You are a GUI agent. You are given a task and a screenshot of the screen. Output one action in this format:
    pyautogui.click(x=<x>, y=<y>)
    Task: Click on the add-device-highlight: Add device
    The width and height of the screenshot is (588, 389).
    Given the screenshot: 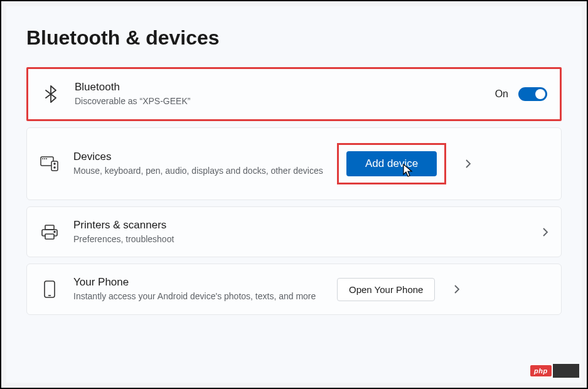 What is the action you would take?
    pyautogui.click(x=392, y=164)
    